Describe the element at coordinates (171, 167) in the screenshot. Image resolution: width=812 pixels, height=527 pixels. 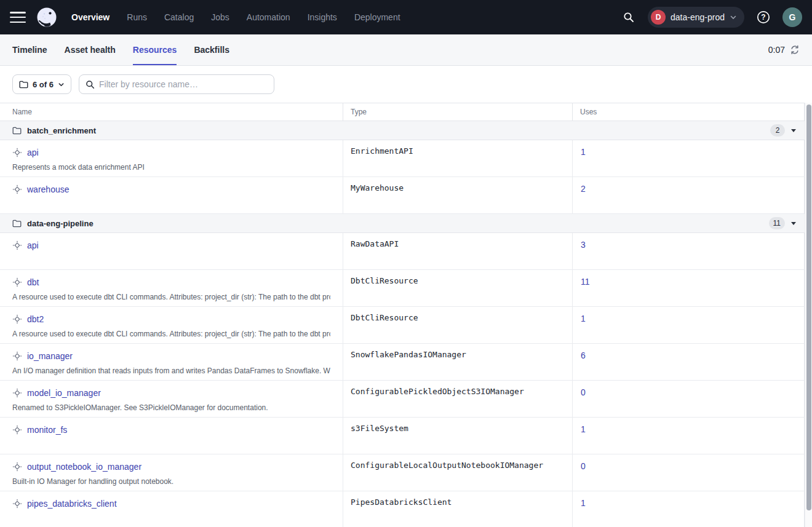
I see `resource-description: Represents a mock data enrichment API` at that location.